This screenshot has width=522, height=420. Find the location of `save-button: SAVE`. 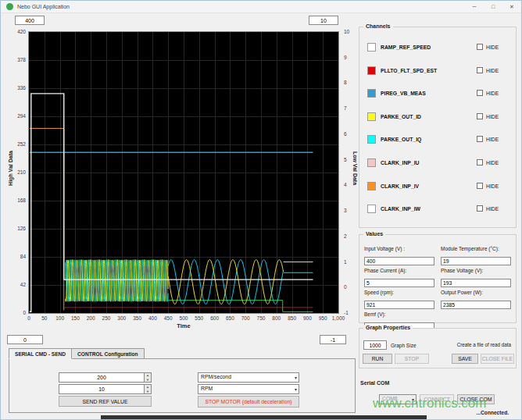

save-button: SAVE is located at coordinates (465, 359).